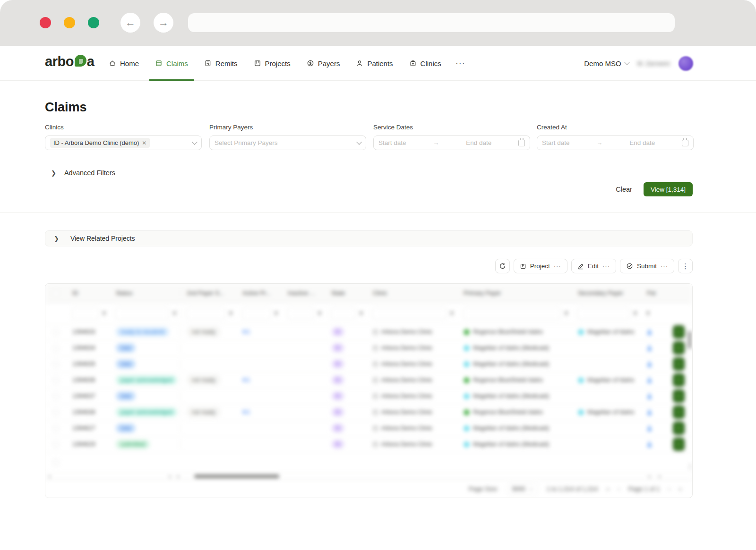 The height and width of the screenshot is (550, 756). What do you see at coordinates (323, 63) in the screenshot?
I see `nav-item-payers: Payers` at bounding box center [323, 63].